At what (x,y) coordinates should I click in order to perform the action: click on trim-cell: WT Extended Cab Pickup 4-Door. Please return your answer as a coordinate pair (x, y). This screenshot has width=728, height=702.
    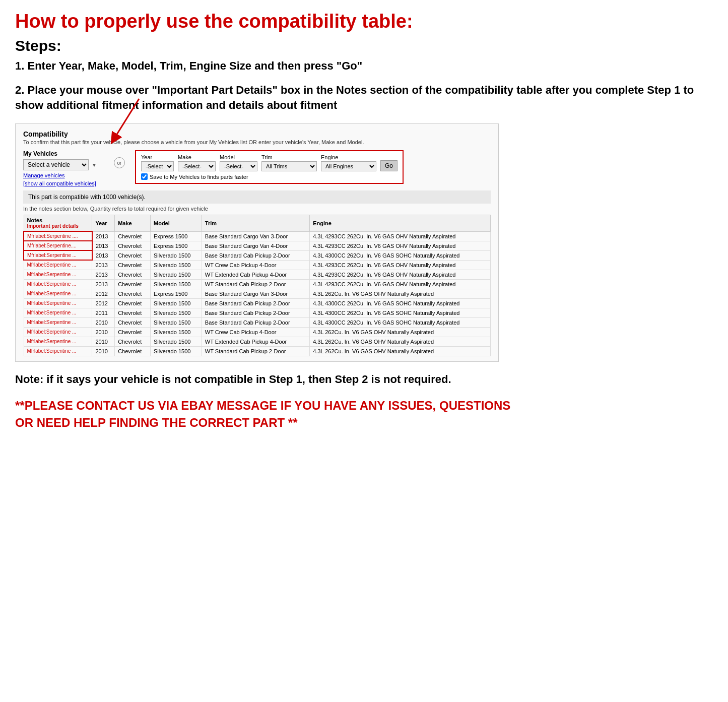
    Looking at the image, I should click on (255, 342).